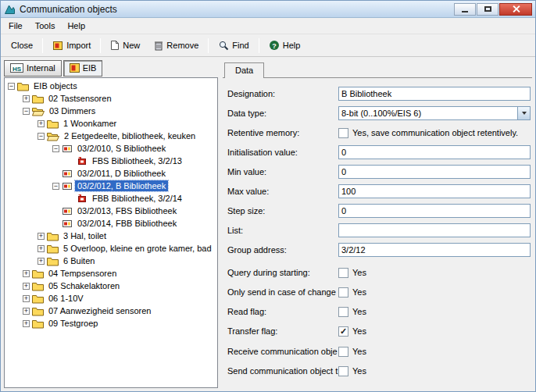  What do you see at coordinates (72, 45) in the screenshot?
I see `toolbar-import-button: Import` at bounding box center [72, 45].